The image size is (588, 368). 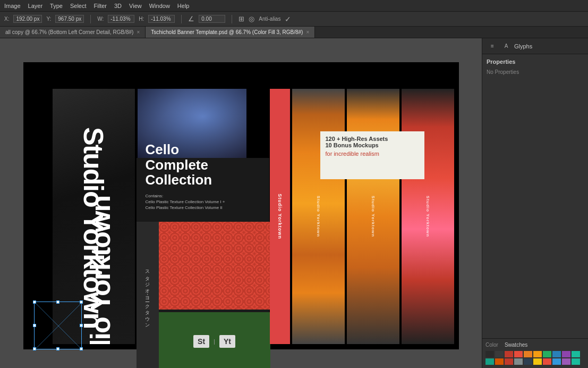 I want to click on tab-1-label: all copy @ 66.7% (Bottom Left Corner Det…, so click(x=69, y=32).